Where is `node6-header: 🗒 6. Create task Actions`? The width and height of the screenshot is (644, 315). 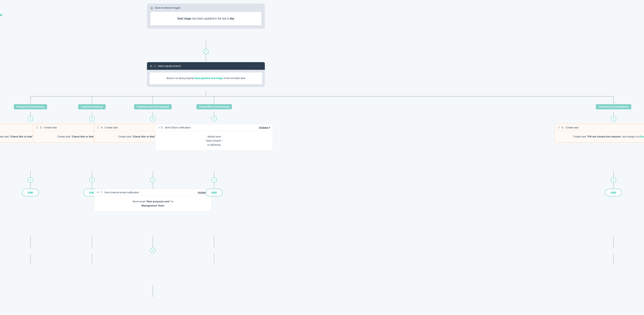 node6-header: 🗒 6. Create task Actions is located at coordinates (600, 128).